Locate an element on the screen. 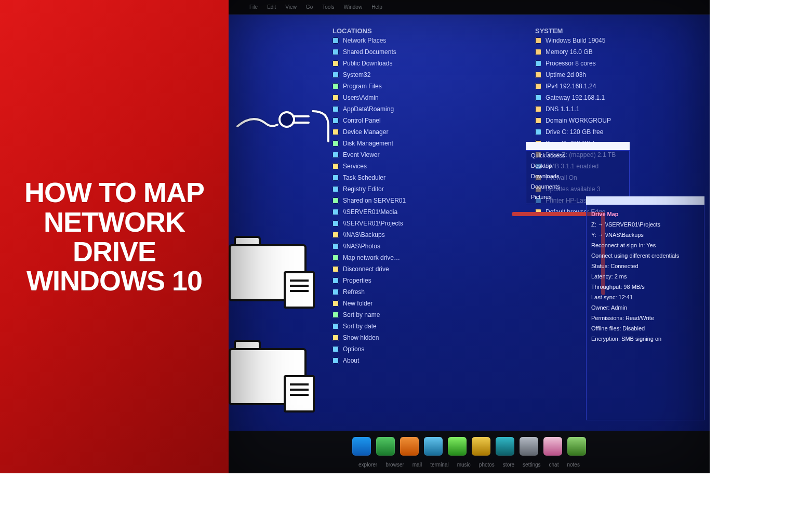 The height and width of the screenshot is (532, 798). list-item: Sort by date is located at coordinates (426, 326).